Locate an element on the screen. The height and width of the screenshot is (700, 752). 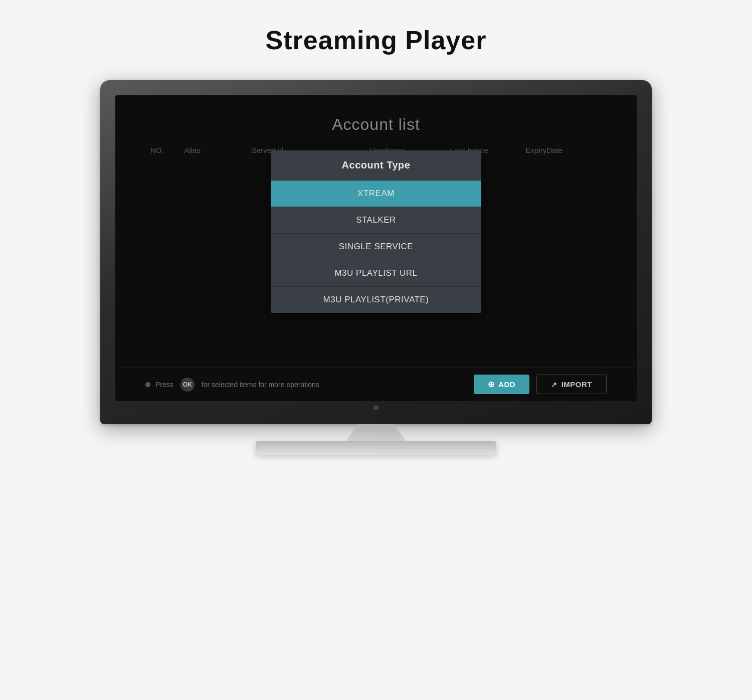
import-button-label: IMPORT is located at coordinates (577, 384).